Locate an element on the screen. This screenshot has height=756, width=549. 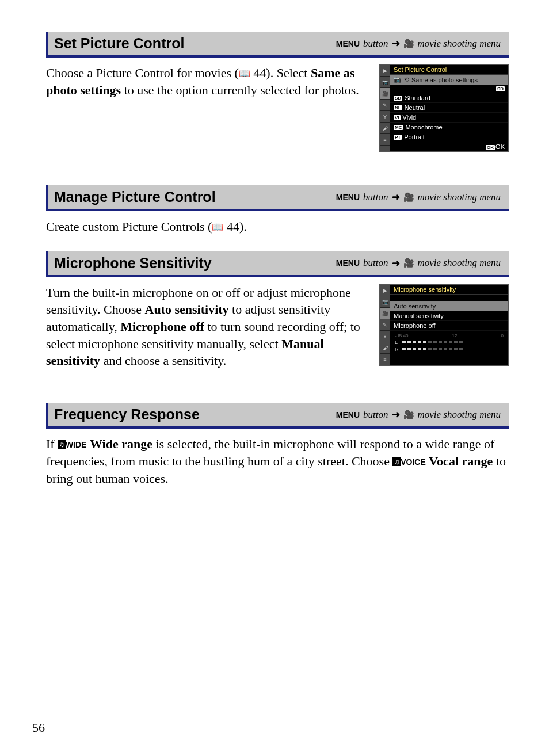
section-header-manage-picture-control: Manage Picture Control MENU button ➜ 🎥 m… is located at coordinates (277, 198).